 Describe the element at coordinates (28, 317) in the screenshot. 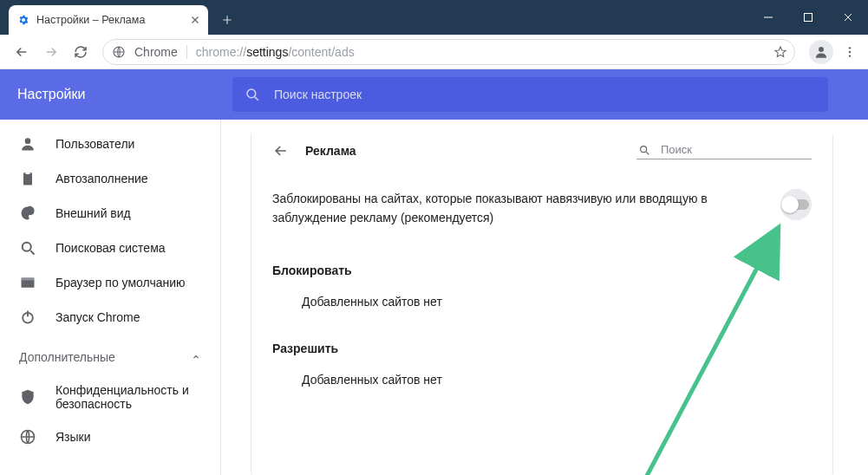

I see `power-icon` at that location.